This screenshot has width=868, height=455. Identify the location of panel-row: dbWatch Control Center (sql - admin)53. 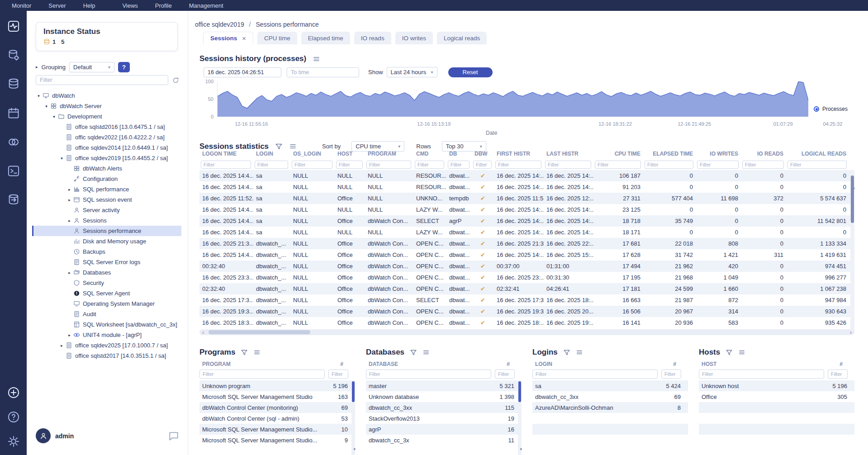
(277, 418).